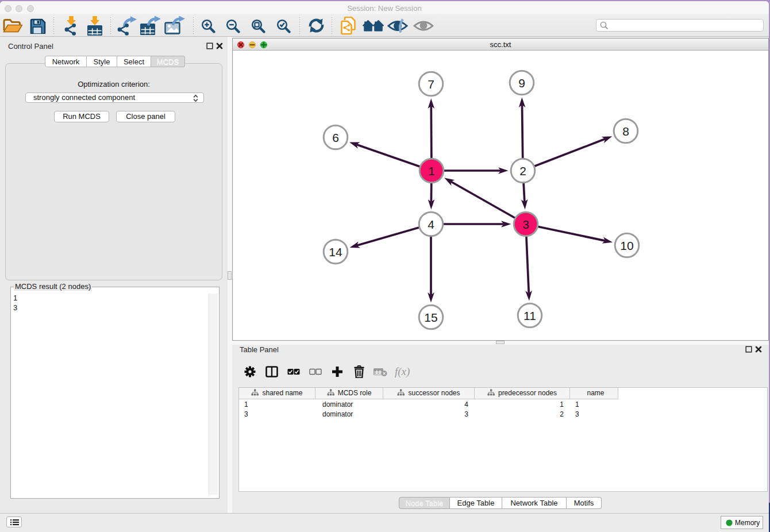 This screenshot has width=770, height=532. I want to click on svg-text: 7, so click(431, 84).